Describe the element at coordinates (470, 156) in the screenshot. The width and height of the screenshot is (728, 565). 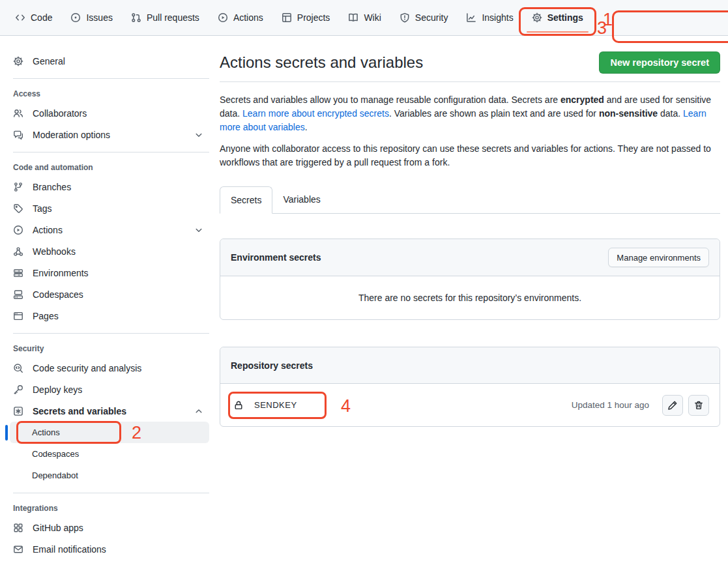
I see `collaborator-access-paragraph: Anyone with collaborator access to this …` at that location.